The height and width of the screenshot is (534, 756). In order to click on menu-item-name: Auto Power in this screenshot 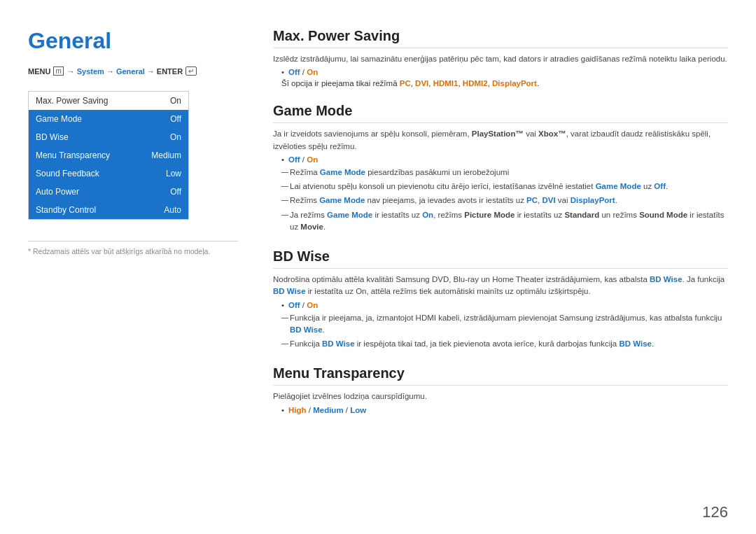, I will do `click(57, 192)`.